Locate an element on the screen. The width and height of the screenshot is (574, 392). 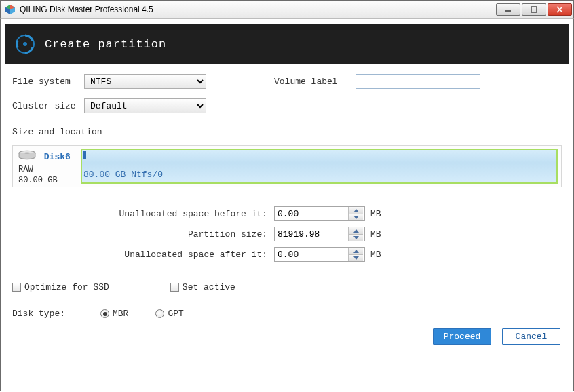
file-system-select: NTFS is located at coordinates (145, 81).